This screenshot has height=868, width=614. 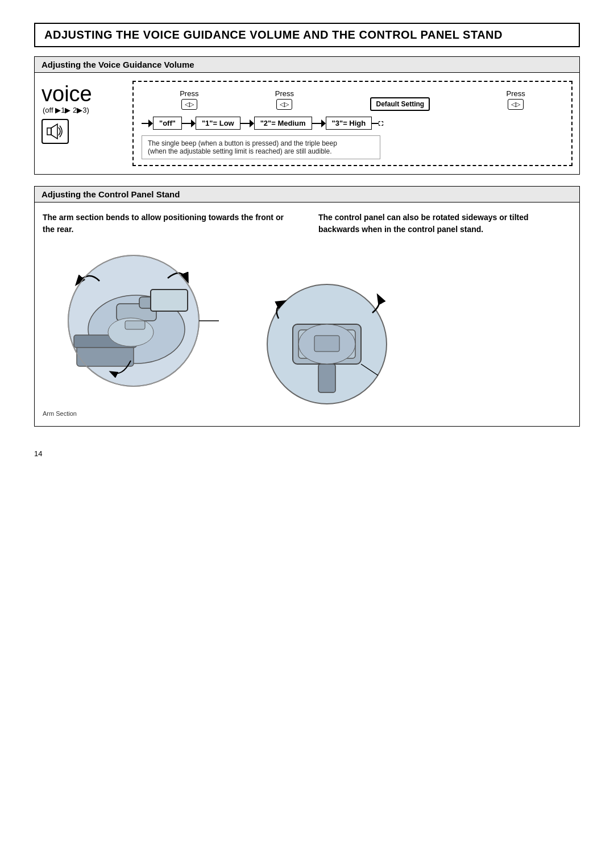 I want to click on press-btn-1: ◁▷, so click(x=189, y=105).